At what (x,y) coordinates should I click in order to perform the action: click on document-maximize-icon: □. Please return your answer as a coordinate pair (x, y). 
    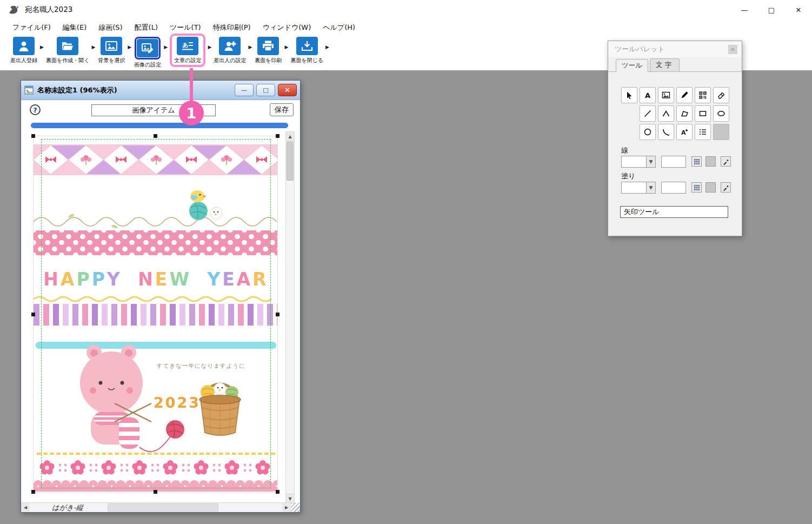
    Looking at the image, I should click on (266, 90).